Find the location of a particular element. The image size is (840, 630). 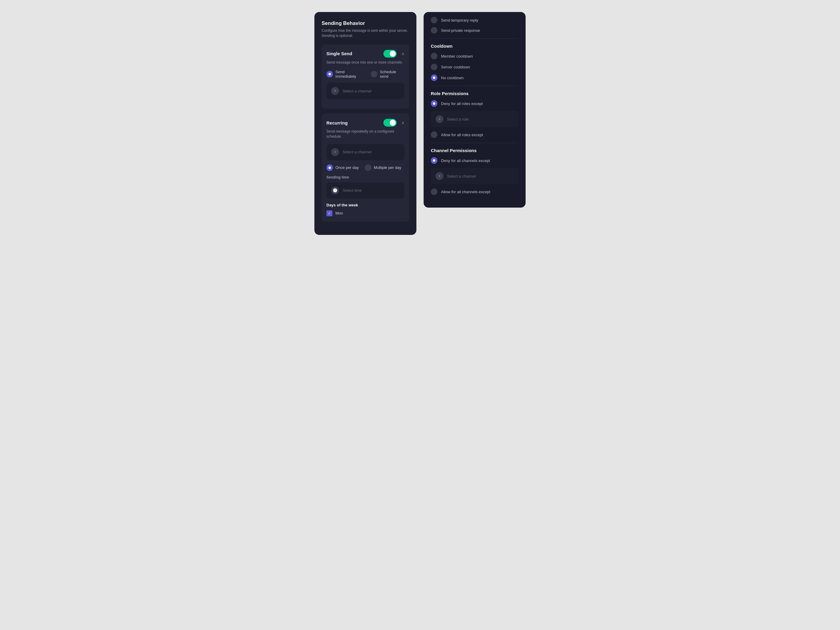

recurring-desc: Send message repeatedly on a configured … is located at coordinates (365, 134).